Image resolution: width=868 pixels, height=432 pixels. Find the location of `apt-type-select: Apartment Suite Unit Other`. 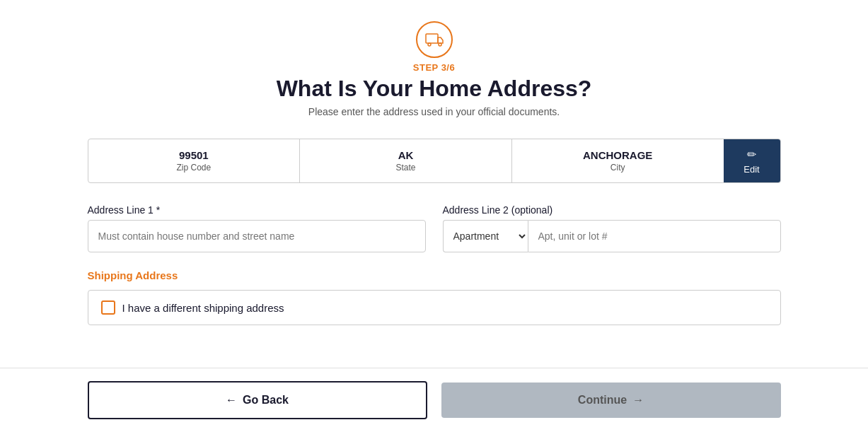

apt-type-select: Apartment Suite Unit Other is located at coordinates (485, 236).